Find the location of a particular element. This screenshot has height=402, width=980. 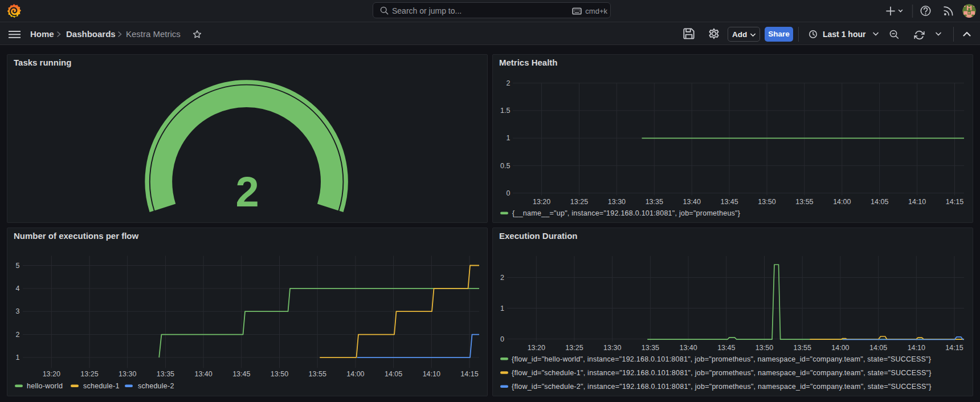

svg-text:{flow_id="hello-world", instan: {flow_id="hello-world", instance="192.16… is located at coordinates (721, 359).